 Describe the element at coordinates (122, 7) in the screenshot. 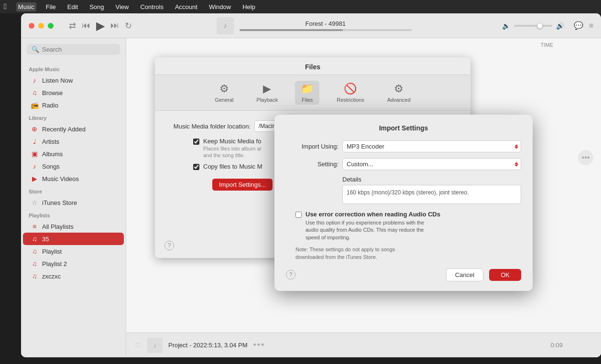

I see `menu-view: View` at that location.